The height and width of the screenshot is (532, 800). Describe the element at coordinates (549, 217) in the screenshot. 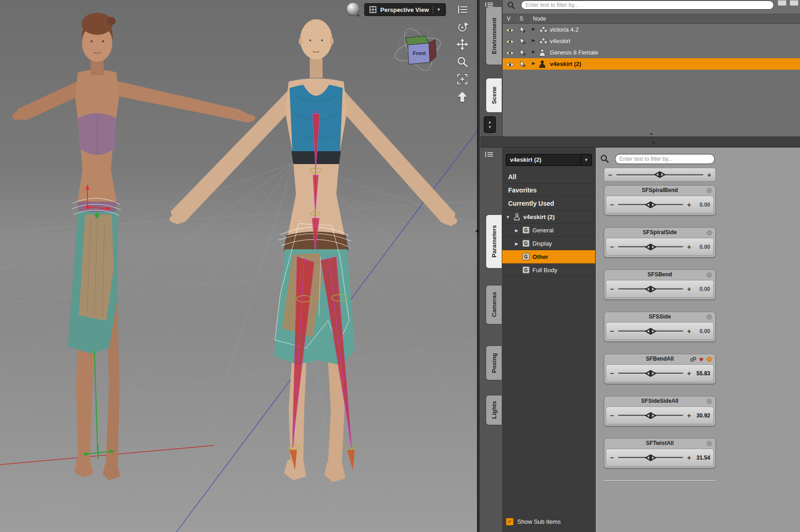

I see `group-item-node: ▼ v4eskirt (2)` at that location.